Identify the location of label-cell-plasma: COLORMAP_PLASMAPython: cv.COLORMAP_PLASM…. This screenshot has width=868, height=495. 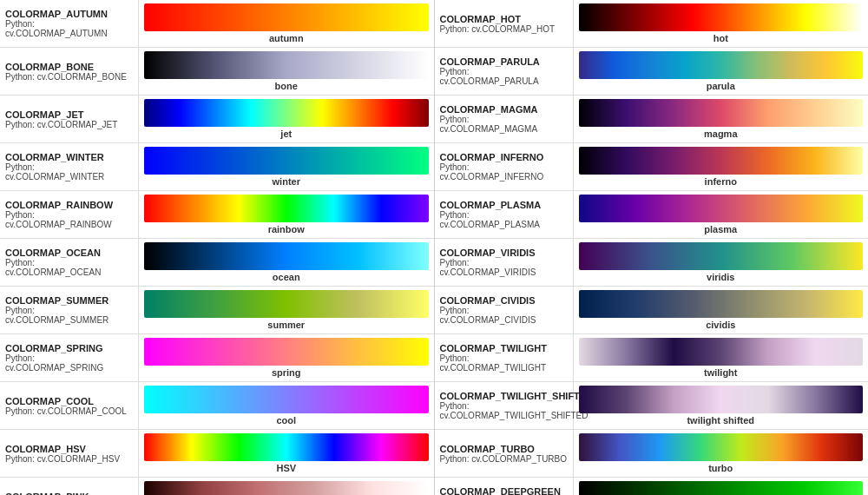
(504, 214).